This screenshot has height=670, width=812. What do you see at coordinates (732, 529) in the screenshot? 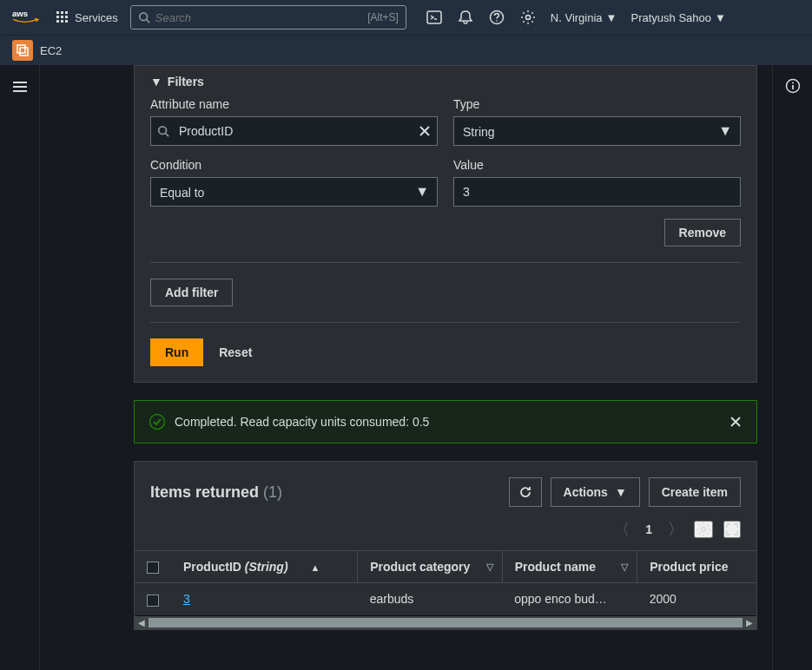
I see `expand-icon` at bounding box center [732, 529].